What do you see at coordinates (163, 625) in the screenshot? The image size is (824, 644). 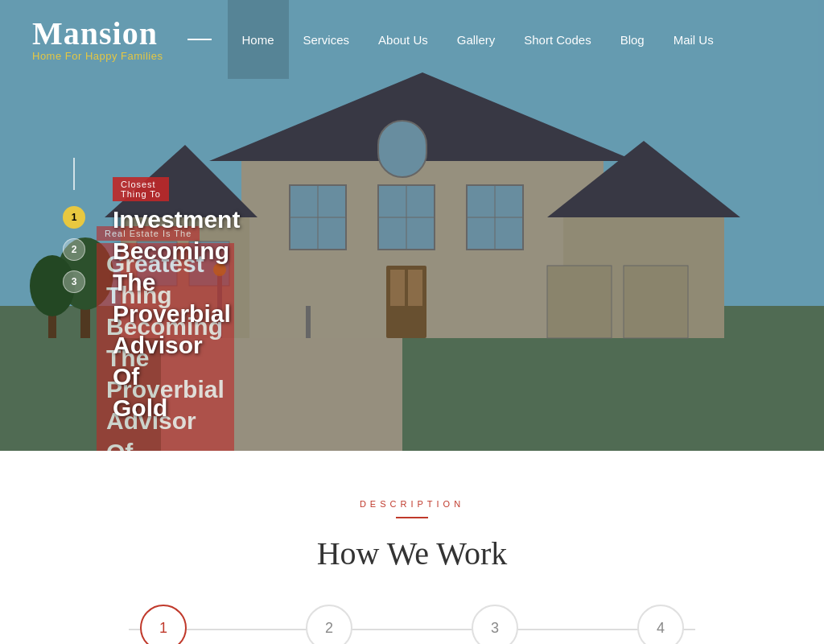 I see `step-1: 1` at bounding box center [163, 625].